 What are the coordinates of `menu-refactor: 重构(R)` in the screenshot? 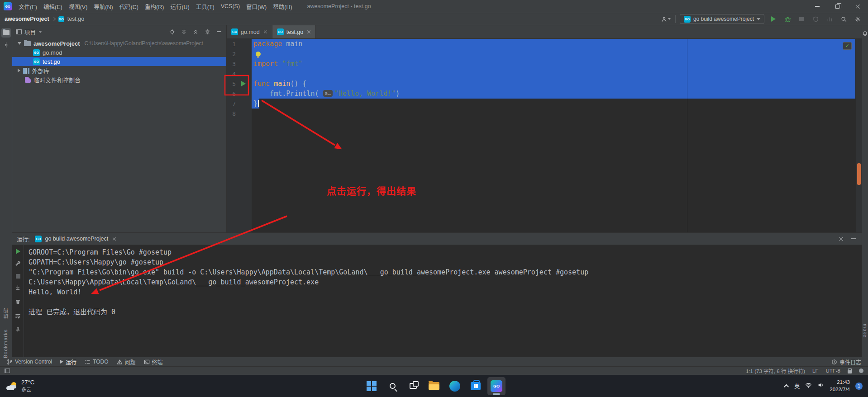 It's located at (154, 6).